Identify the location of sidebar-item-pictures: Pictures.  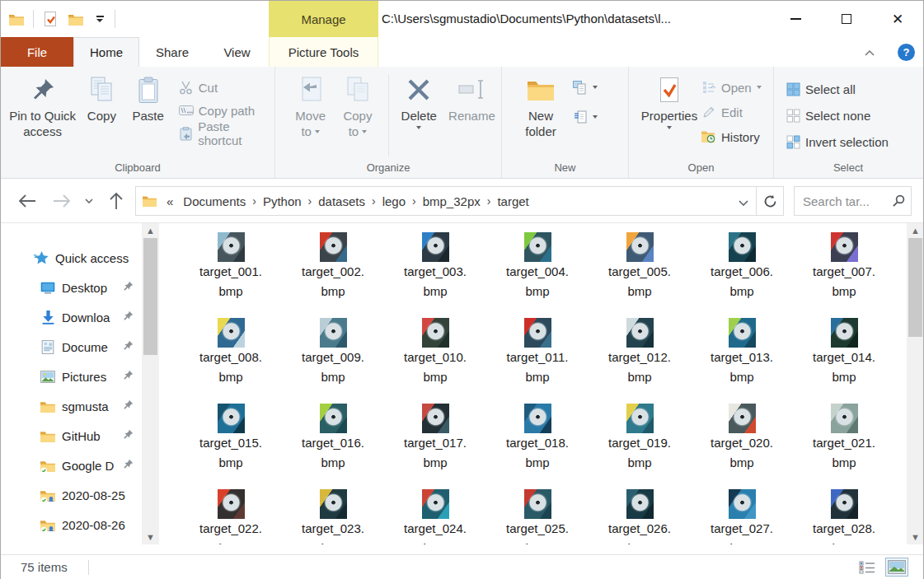
(71, 376).